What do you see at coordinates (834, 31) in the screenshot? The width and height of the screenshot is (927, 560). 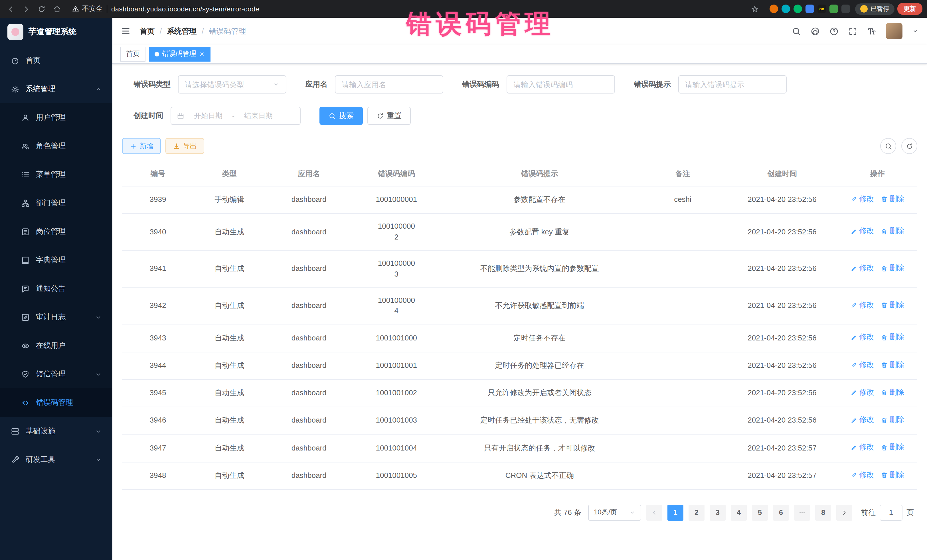 I see `help-icon` at bounding box center [834, 31].